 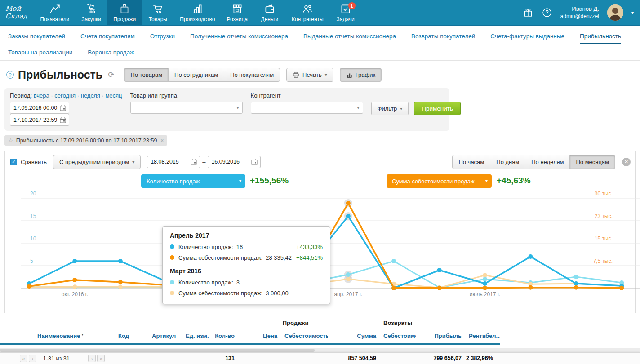 What do you see at coordinates (547, 162) in the screenshot?
I see `granularity-tab-По неделям: По неделям` at bounding box center [547, 162].